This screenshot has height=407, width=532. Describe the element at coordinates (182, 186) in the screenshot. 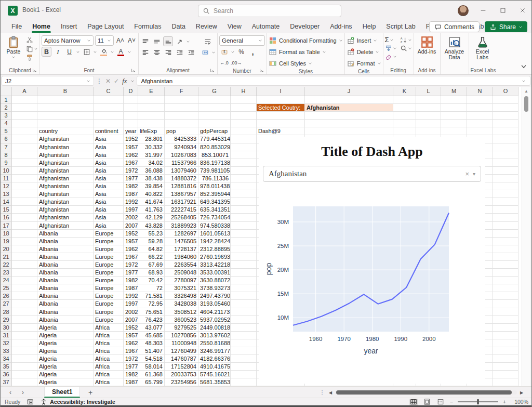

I see `cell-F12: 12881816` at that location.